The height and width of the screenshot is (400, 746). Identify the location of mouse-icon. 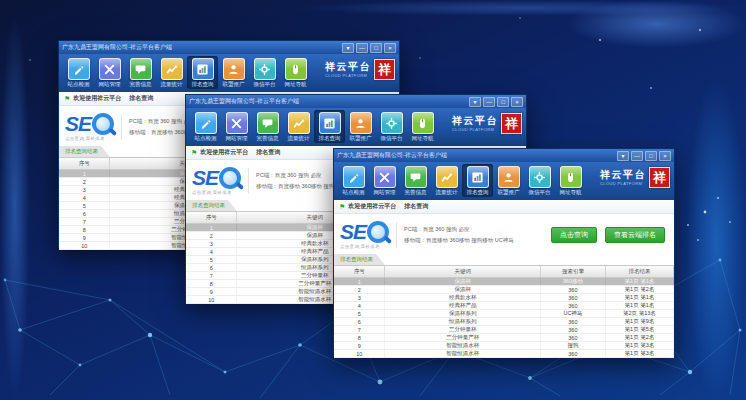
(296, 69).